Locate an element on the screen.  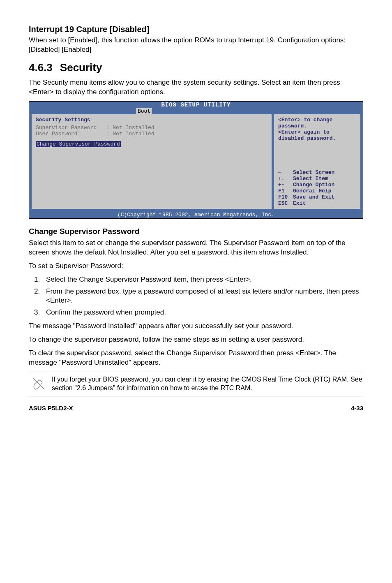
list-item: Select the Change Supervisor Password it… is located at coordinates (203, 280).